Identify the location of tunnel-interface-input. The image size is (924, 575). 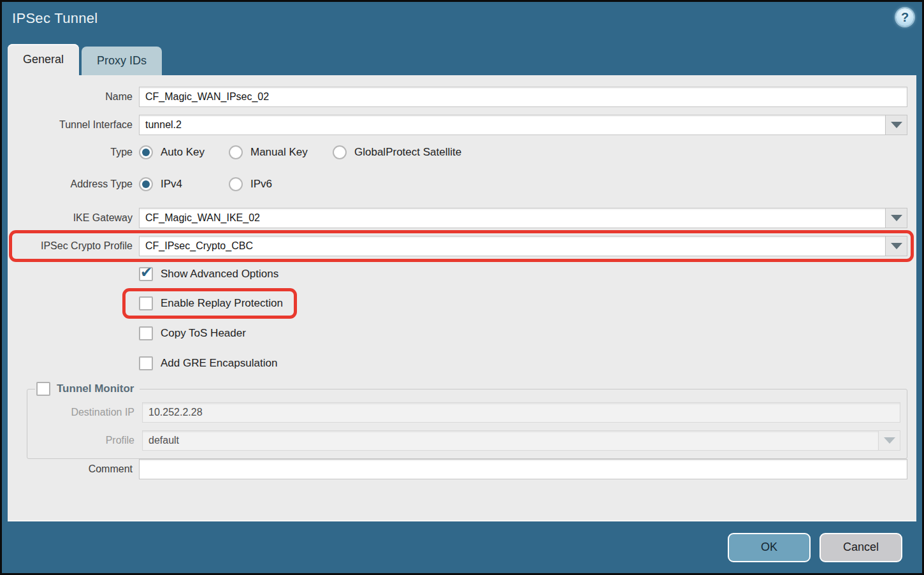
(512, 125).